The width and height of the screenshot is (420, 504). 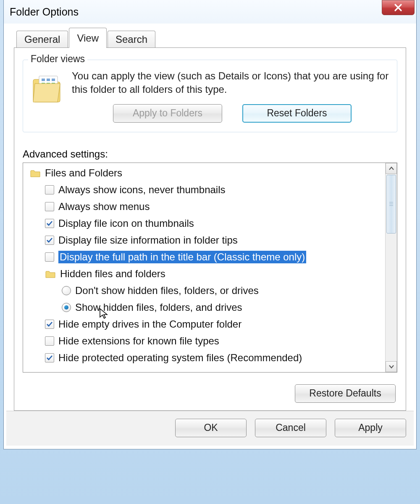 What do you see at coordinates (159, 307) in the screenshot?
I see `tree-item-label: Show hidden files, folders, and drives` at bounding box center [159, 307].